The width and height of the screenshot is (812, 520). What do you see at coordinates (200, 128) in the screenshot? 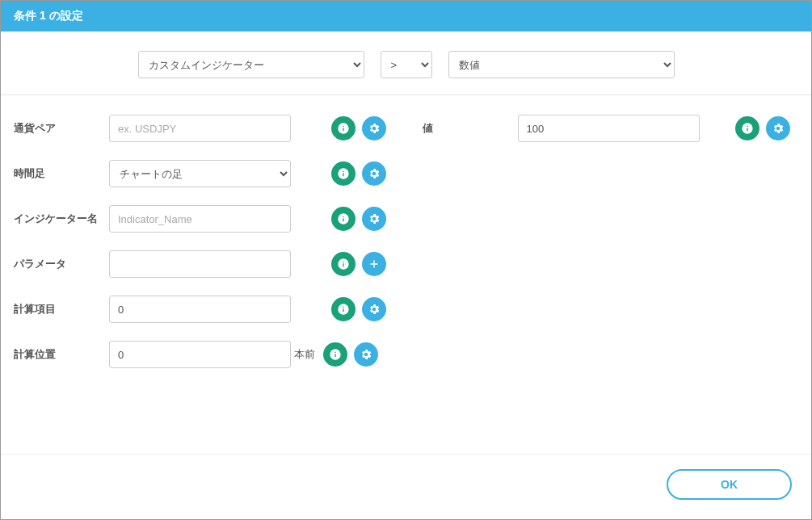
I see `currency-pair-input` at bounding box center [200, 128].